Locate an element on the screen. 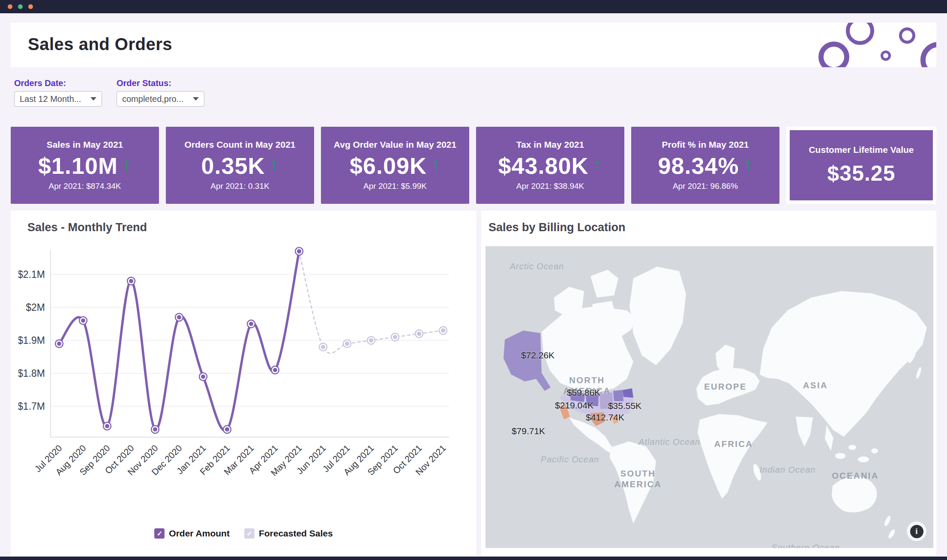 Image resolution: width=947 pixels, height=560 pixels. page-title: Sales and Orders is located at coordinates (100, 45).